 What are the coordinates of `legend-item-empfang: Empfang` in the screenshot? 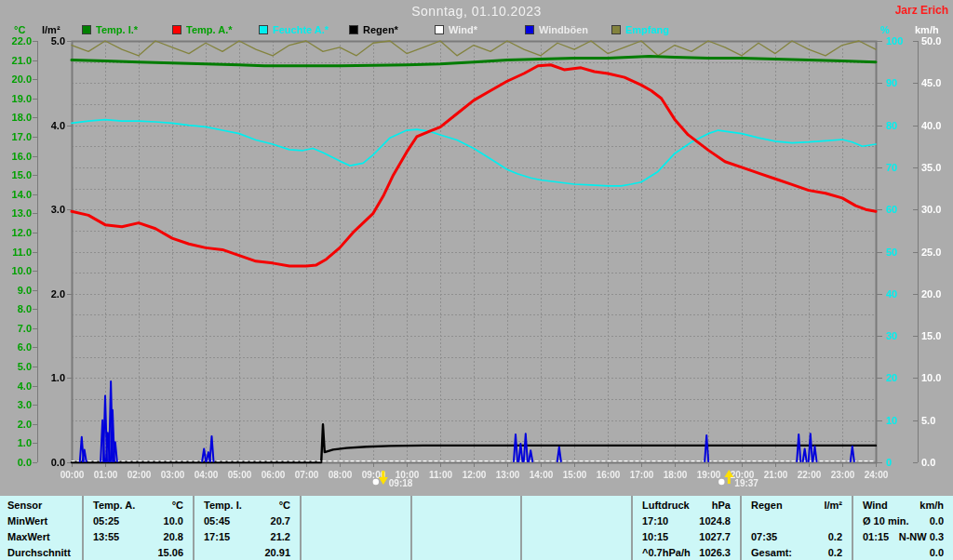 It's located at (640, 30).